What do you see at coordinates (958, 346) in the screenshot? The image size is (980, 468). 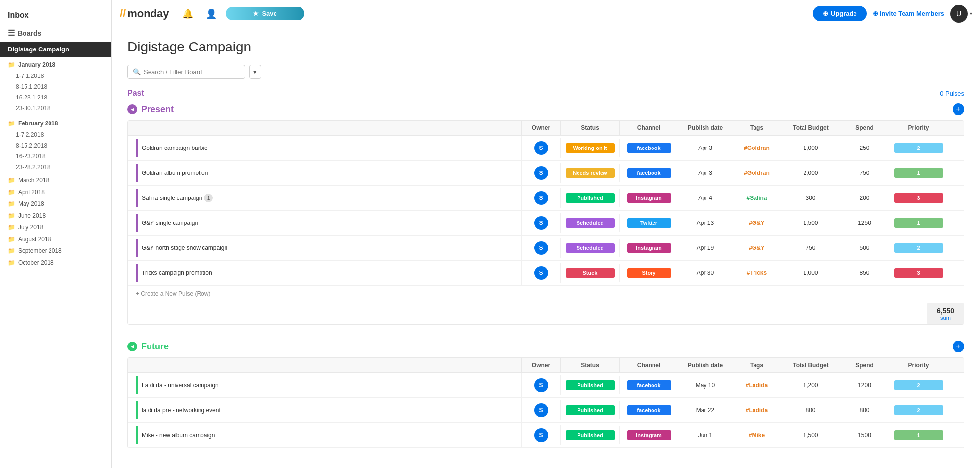 I see `future-add-button: +` at bounding box center [958, 346].